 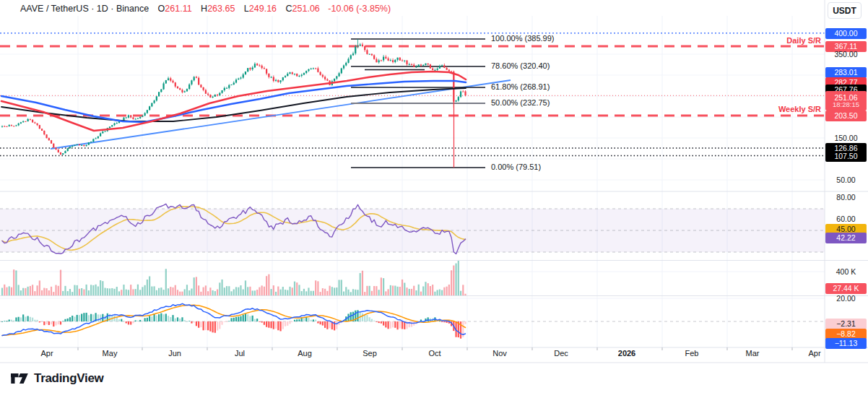 What do you see at coordinates (846, 198) in the screenshot?
I see `rsi-label-80.00: 80.00` at bounding box center [846, 198].